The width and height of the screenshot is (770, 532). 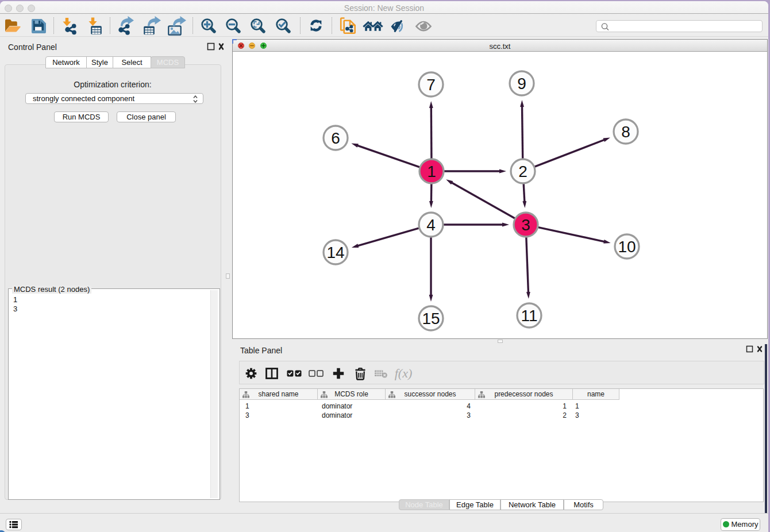 I want to click on svg-text: 3, so click(x=526, y=225).